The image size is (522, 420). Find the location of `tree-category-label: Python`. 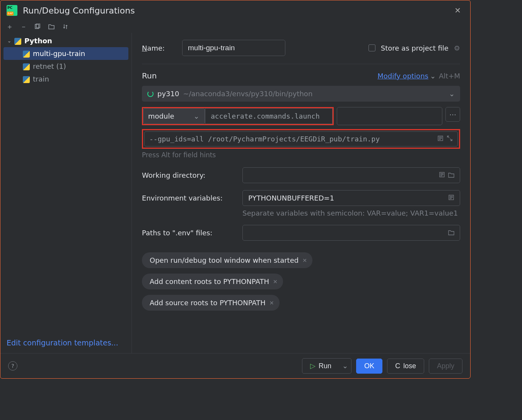

tree-category-label: Python is located at coordinates (38, 41).